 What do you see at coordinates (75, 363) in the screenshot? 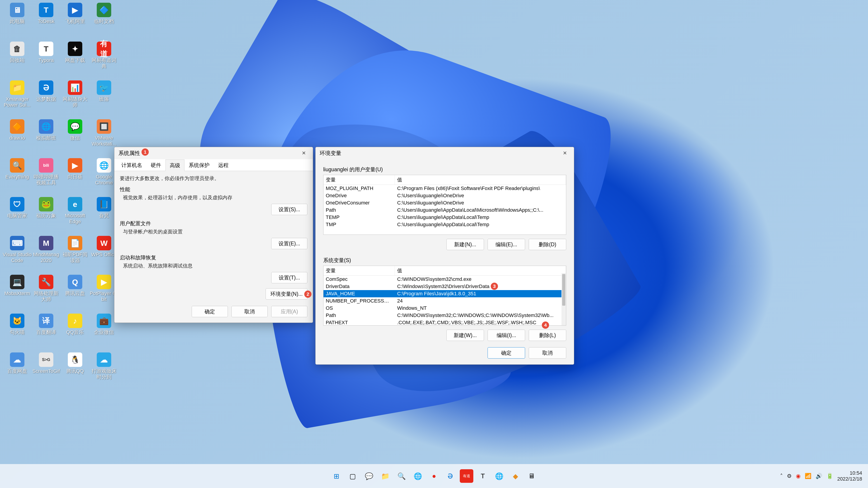
I see `desktop-icon: 🐧腾讯QQ` at bounding box center [75, 363].